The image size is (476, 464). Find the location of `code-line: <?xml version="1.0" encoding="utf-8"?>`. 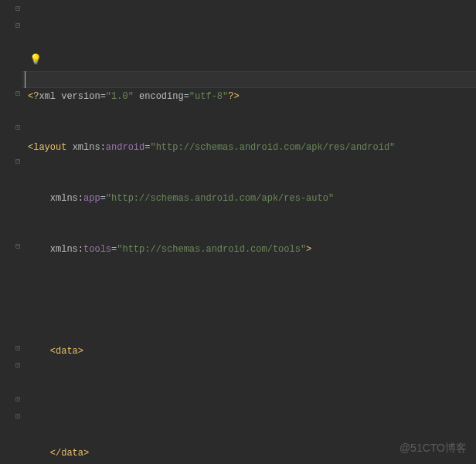

code-line: <?xml version="1.0" encoding="utf-8"?> is located at coordinates (252, 97).